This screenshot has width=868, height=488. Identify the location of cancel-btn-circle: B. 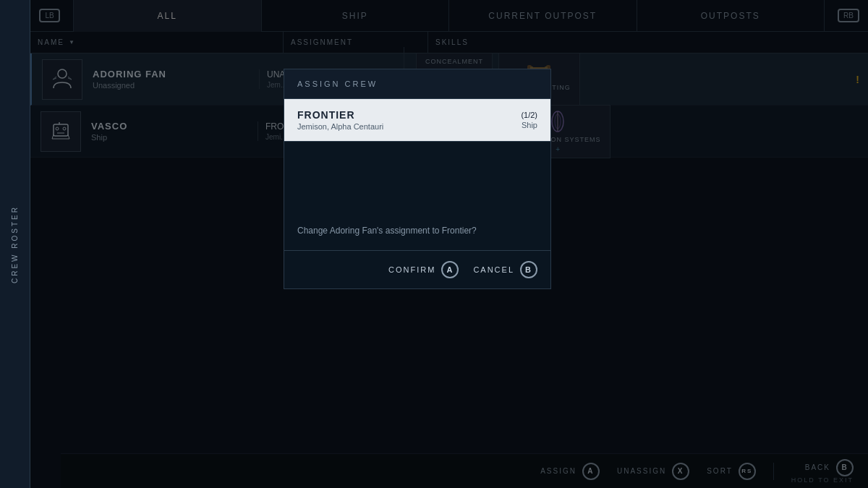
(529, 270).